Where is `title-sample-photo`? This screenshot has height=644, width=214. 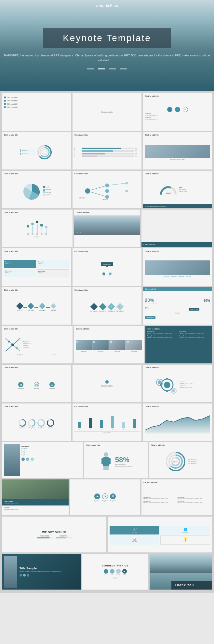
title-sample-photo is located at coordinates (10, 572).